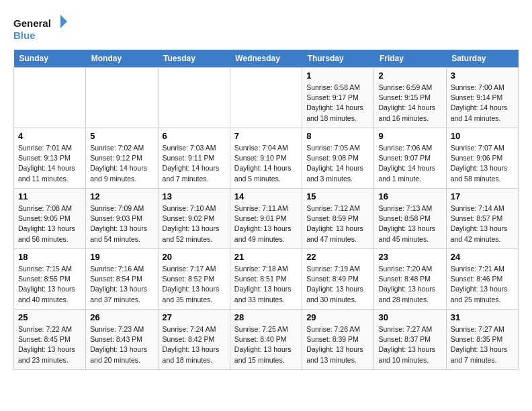 The height and width of the screenshot is (411, 532). I want to click on calendar-cell: 11Sunrise: 7:08 AMSunset: 9:05 PMDayligh…, so click(50, 219).